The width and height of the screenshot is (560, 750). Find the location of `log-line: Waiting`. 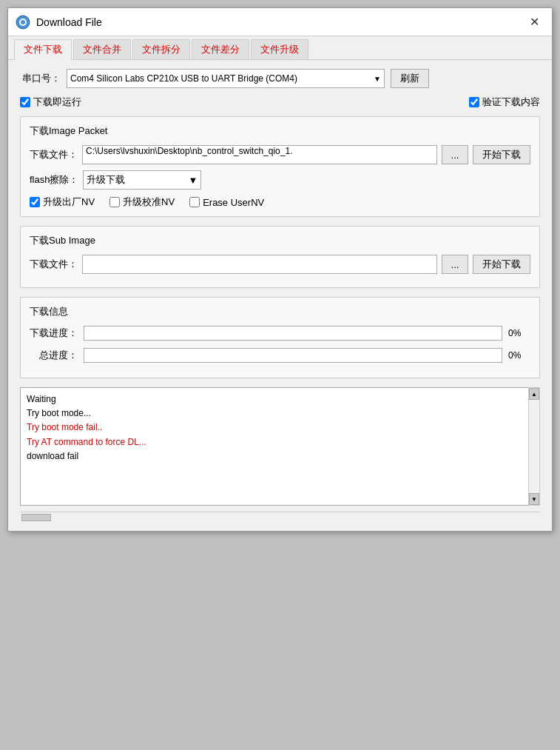

log-line: Waiting is located at coordinates (275, 400).